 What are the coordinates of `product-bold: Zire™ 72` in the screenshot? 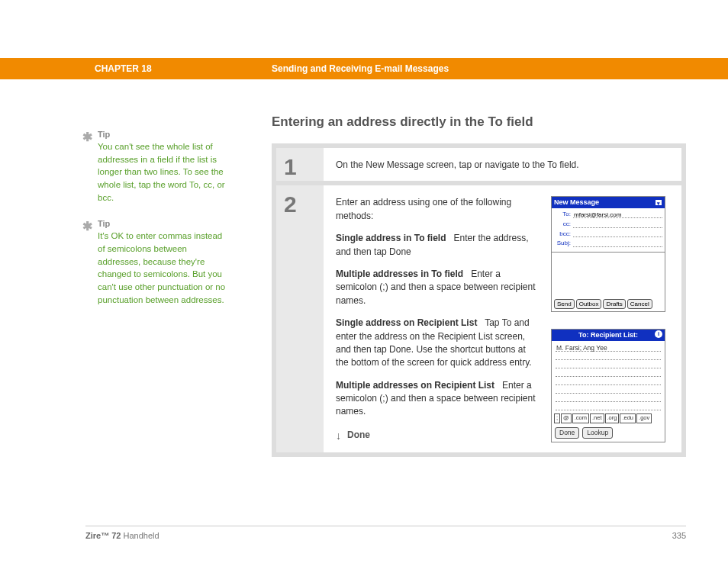 It's located at (103, 536).